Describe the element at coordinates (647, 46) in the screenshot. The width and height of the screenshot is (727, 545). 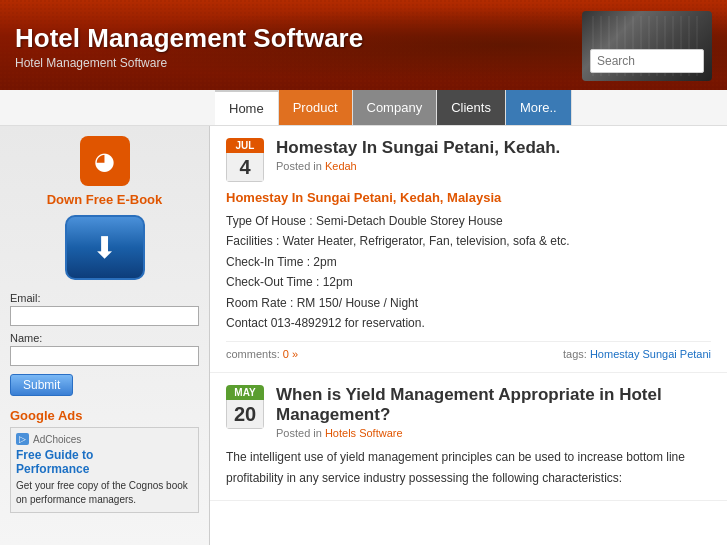
I see `header-image: 🔍` at that location.